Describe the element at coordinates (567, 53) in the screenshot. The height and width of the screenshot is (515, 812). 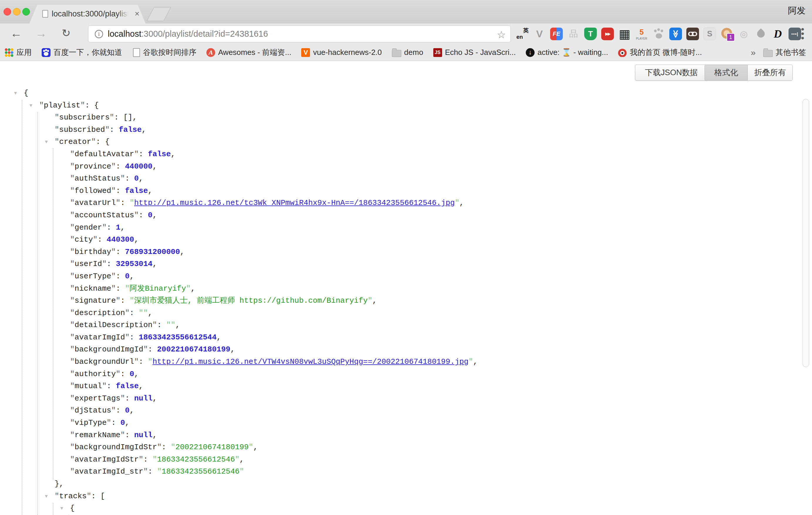
I see `bookmark-item: ↓active: ⌛ - waiting...` at that location.